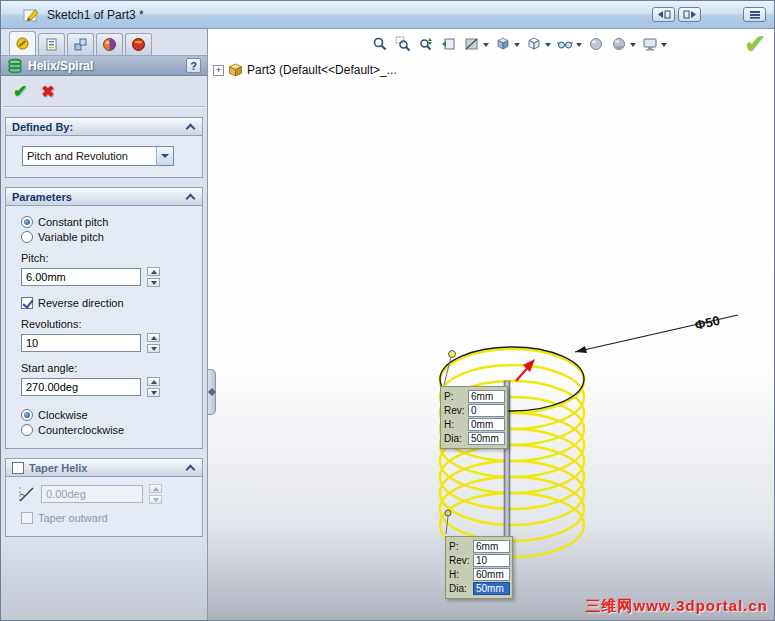 This screenshot has height=621, width=775. Describe the element at coordinates (656, 333) in the screenshot. I see `diameter-dimension: Φ50` at that location.